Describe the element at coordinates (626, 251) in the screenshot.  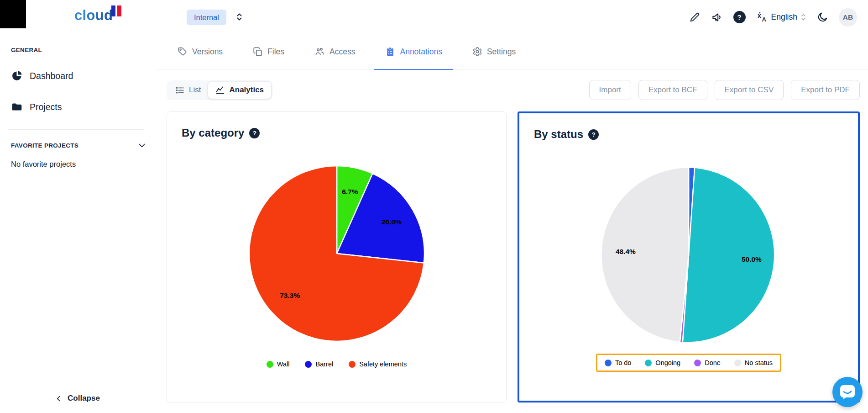
I see `pie-slice-label: 48.4%` at that location.